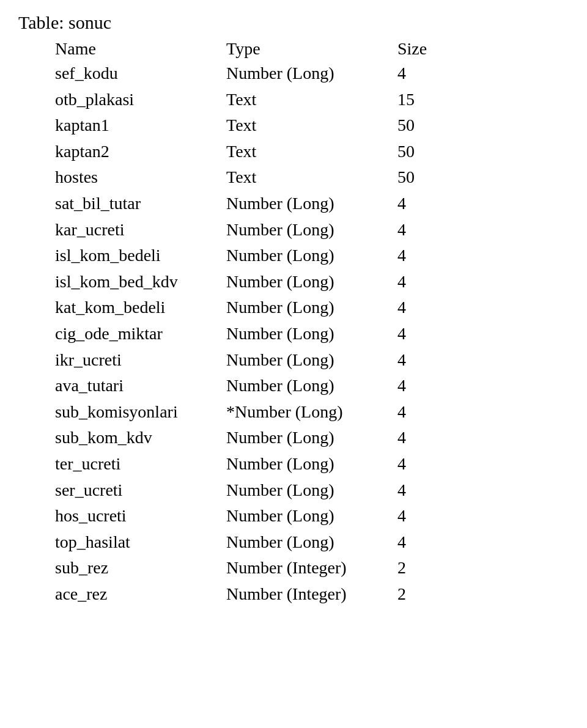 Image resolution: width=587 pixels, height=728 pixels. What do you see at coordinates (312, 49) in the screenshot?
I see `header-type: Type` at bounding box center [312, 49].